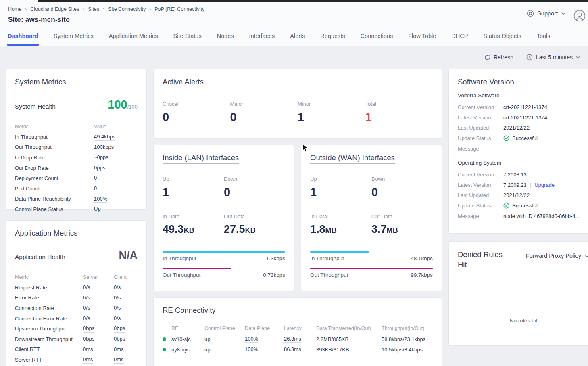  I want to click on clock-icon, so click(530, 57).